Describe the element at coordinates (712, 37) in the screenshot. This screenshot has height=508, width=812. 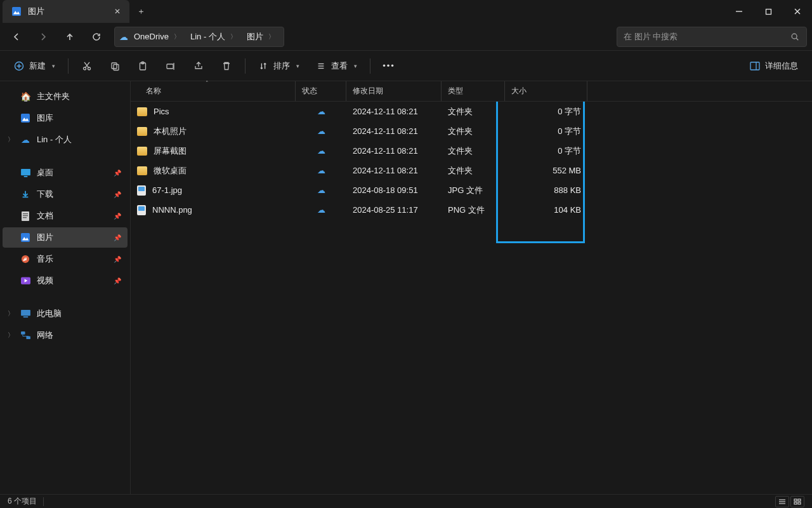
I see `search-input: 在 图片 中搜索` at that location.